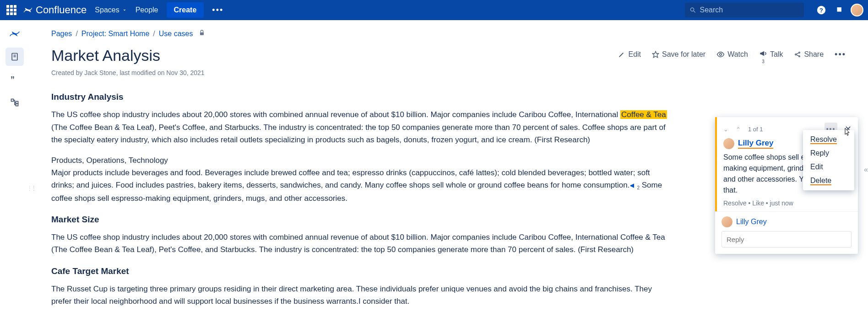  I want to click on comment-author-name: Lilly Grey, so click(755, 144).